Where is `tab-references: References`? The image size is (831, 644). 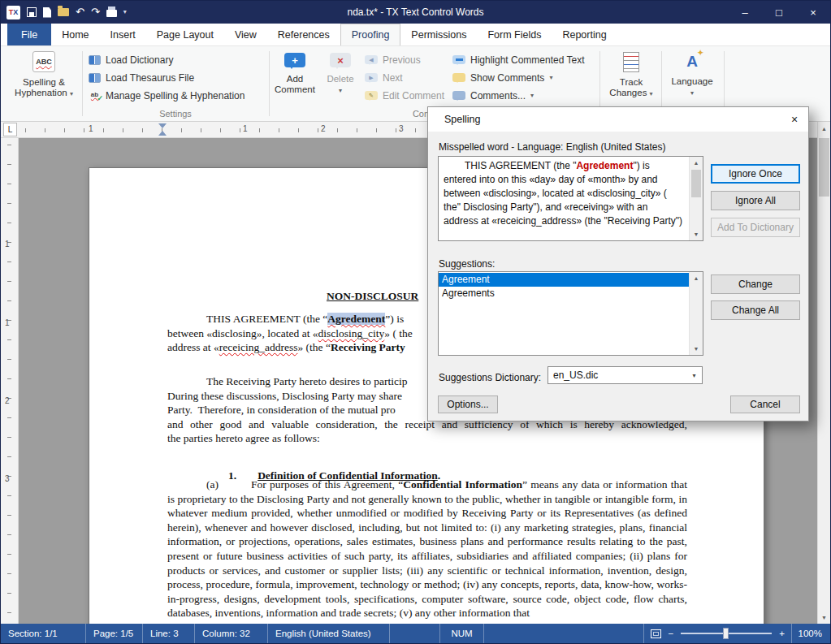 tab-references: References is located at coordinates (304, 34).